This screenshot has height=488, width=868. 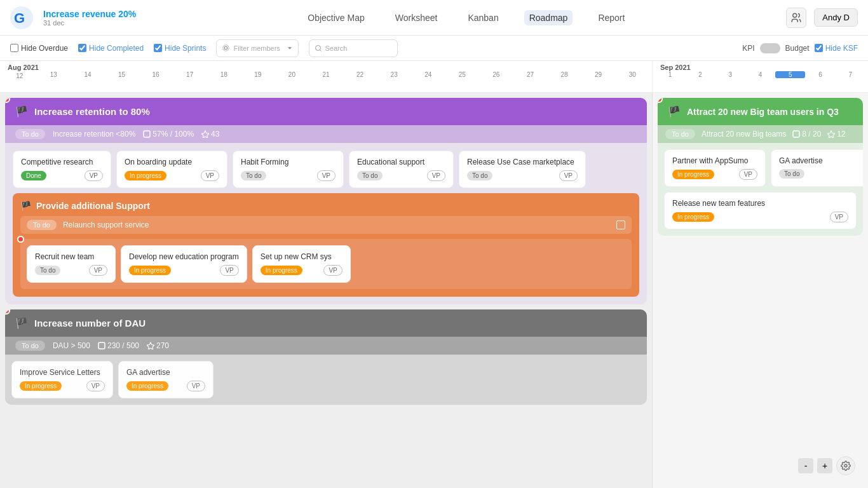 What do you see at coordinates (817, 168) in the screenshot?
I see `task-ga-advertise: GA advertise To do` at bounding box center [817, 168].